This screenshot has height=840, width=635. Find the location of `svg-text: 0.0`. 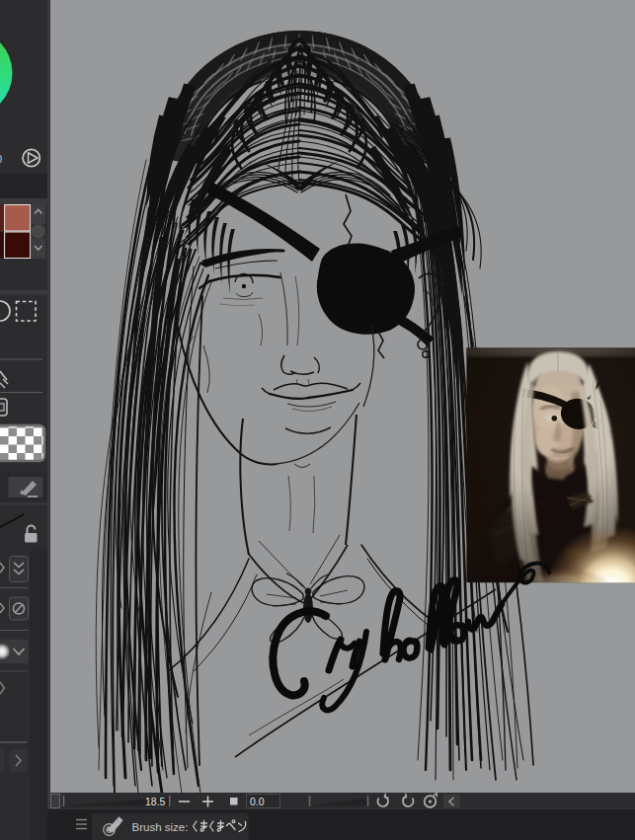

svg-text: 0.0 is located at coordinates (257, 801).